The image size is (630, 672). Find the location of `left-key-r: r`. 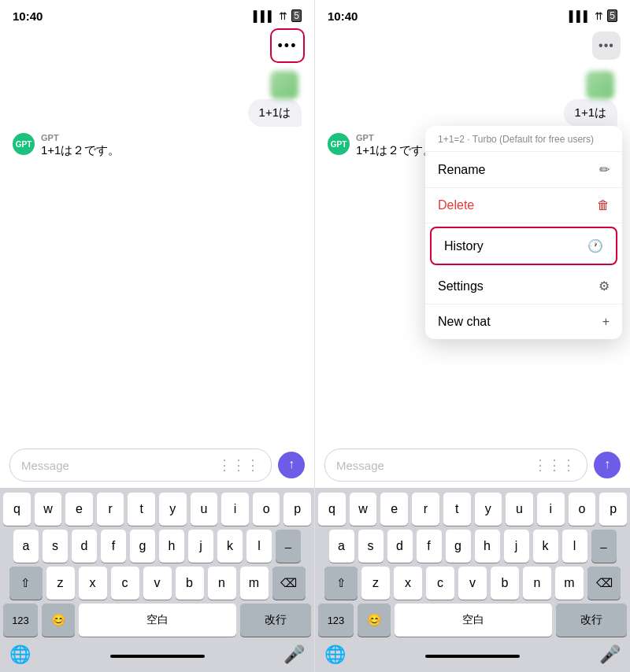

left-key-r: r is located at coordinates (110, 509).